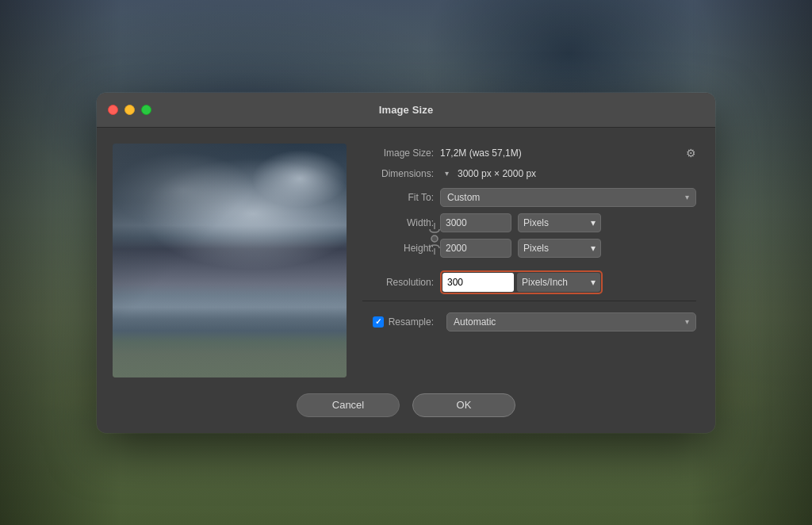 The height and width of the screenshot is (525, 812). What do you see at coordinates (536, 248) in the screenshot?
I see `height-unit-value: Pixels` at bounding box center [536, 248].